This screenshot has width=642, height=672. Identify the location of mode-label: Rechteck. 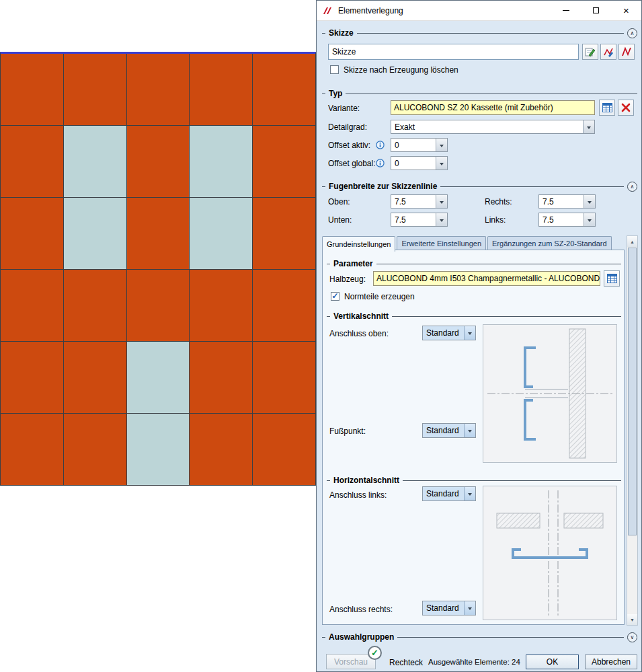
(406, 663).